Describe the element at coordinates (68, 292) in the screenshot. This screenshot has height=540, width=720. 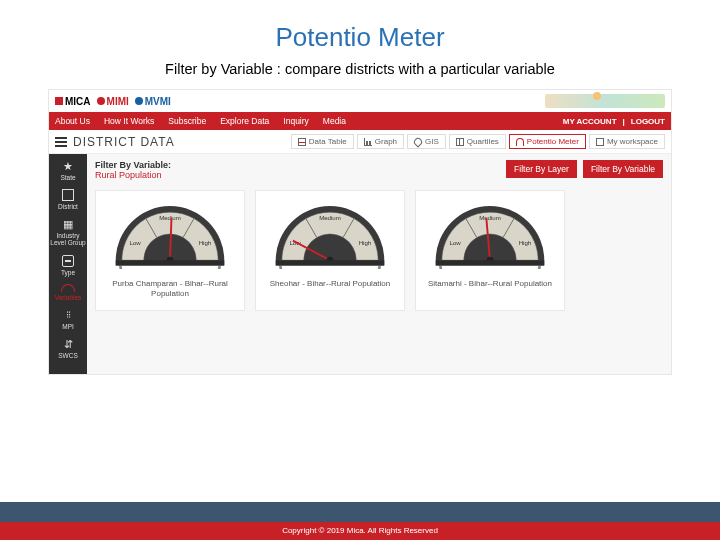
I see `sidenav-variables: Variables` at that location.